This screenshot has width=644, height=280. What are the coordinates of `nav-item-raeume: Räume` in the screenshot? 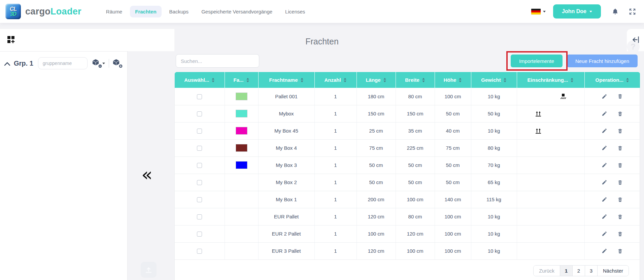 It's located at (114, 11).